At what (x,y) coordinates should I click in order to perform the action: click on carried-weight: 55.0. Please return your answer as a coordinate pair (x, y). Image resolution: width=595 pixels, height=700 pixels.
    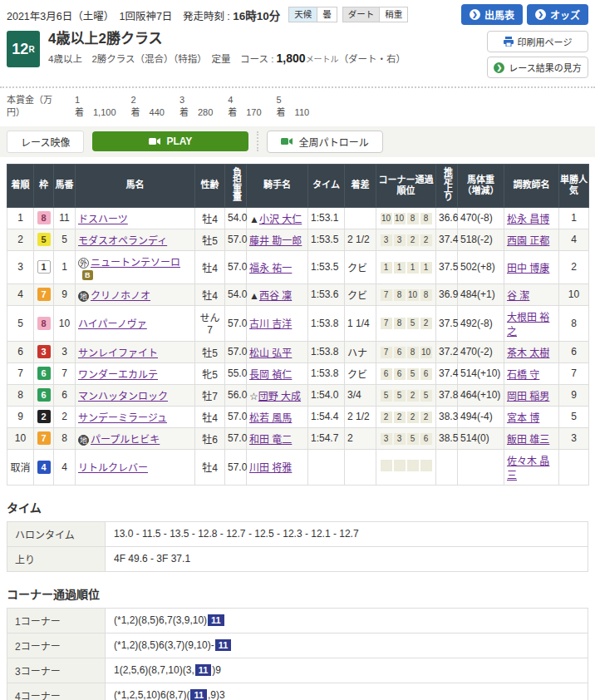
    Looking at the image, I should click on (236, 373).